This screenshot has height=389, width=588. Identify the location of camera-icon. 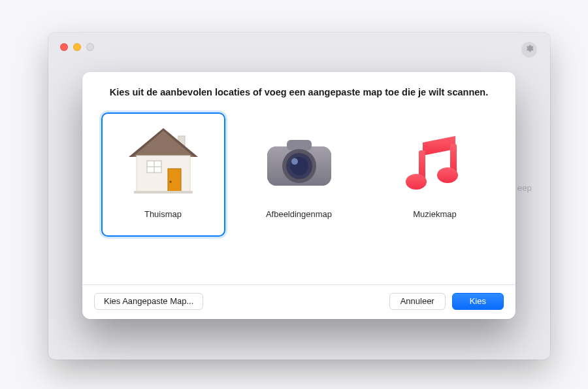
(299, 162).